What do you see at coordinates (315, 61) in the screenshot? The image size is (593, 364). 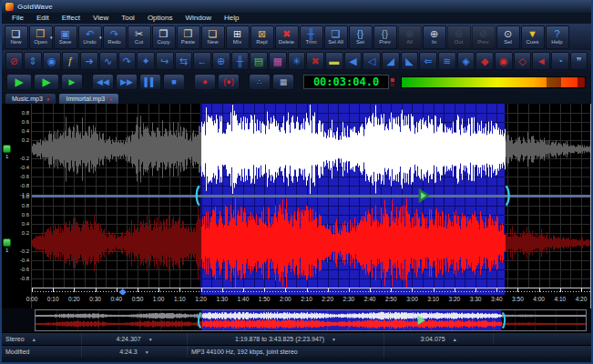 I see `effect-button: ✖` at bounding box center [315, 61].